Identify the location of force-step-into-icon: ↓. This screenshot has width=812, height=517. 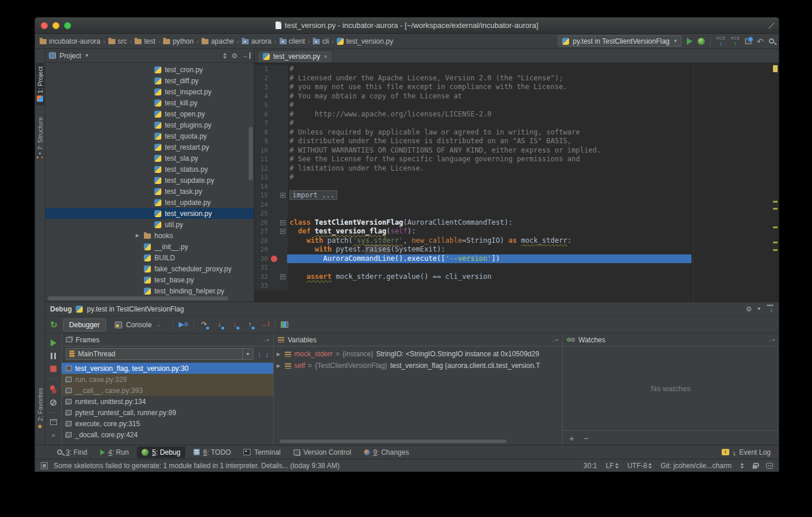
(234, 325).